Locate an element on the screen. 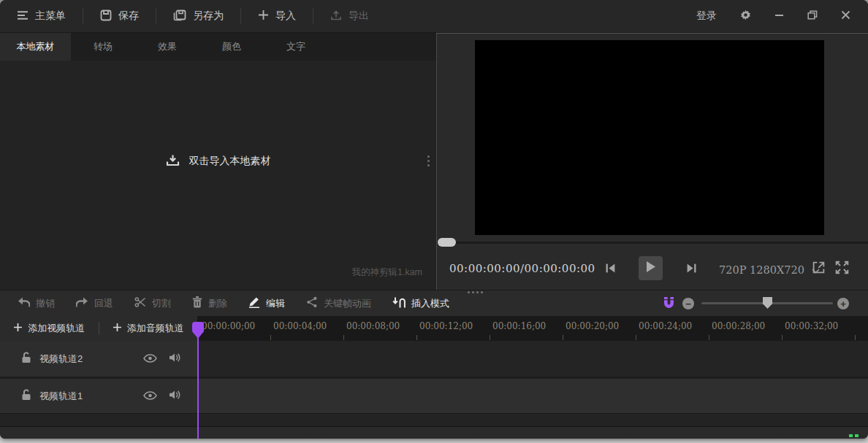 The height and width of the screenshot is (443, 868). track-lane-video1 is located at coordinates (533, 396).